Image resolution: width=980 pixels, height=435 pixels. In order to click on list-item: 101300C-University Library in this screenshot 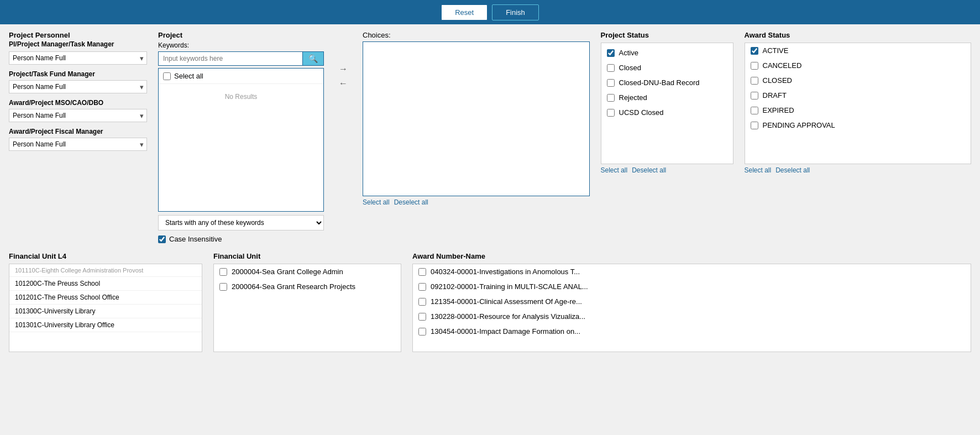, I will do `click(106, 312)`.